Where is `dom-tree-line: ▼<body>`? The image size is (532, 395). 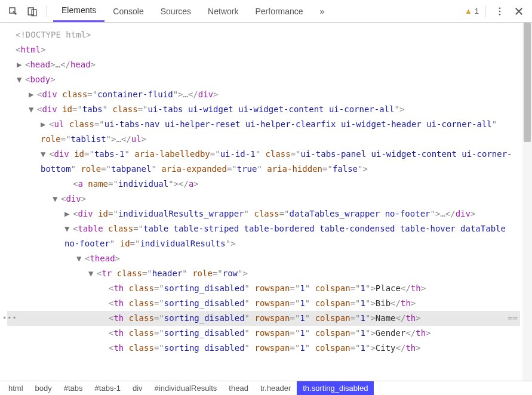
dom-tree-line: ▼<body> is located at coordinates (264, 80).